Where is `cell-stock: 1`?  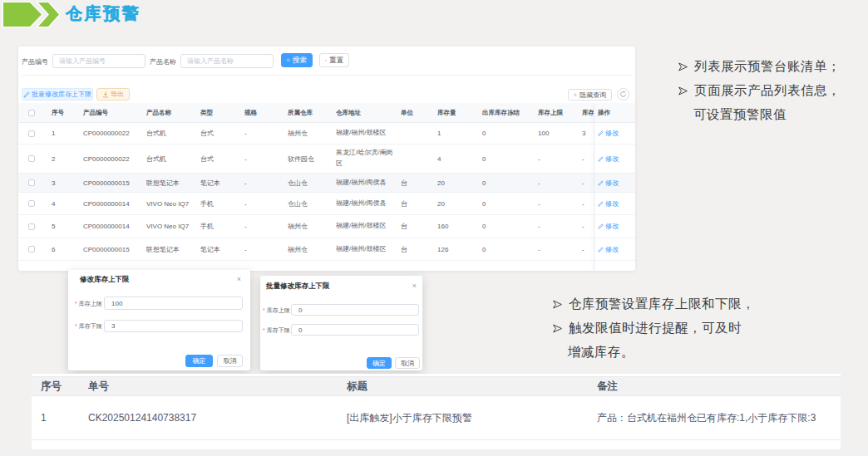
cell-stock: 1 is located at coordinates (455, 133).